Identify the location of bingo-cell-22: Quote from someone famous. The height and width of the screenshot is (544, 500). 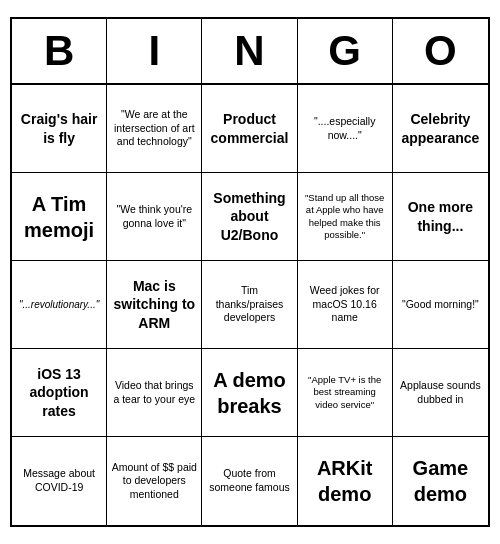
(250, 481).